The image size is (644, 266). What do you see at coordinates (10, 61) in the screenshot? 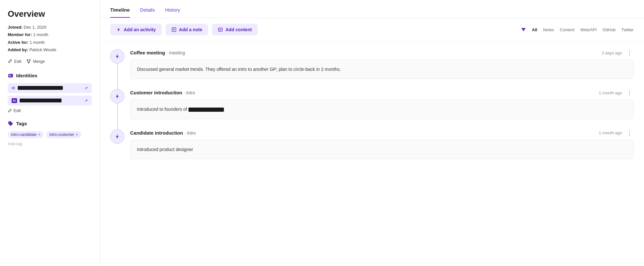
I see `edit-icon` at bounding box center [10, 61].